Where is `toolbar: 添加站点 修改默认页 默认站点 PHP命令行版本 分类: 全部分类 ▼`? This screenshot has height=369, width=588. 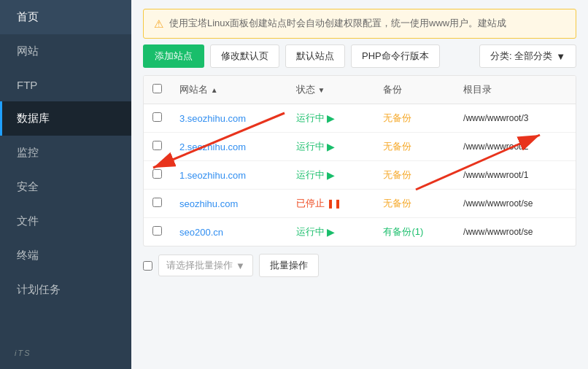 toolbar: 添加站点 修改默认页 默认站点 PHP命令行版本 分类: 全部分类 ▼ is located at coordinates (360, 60).